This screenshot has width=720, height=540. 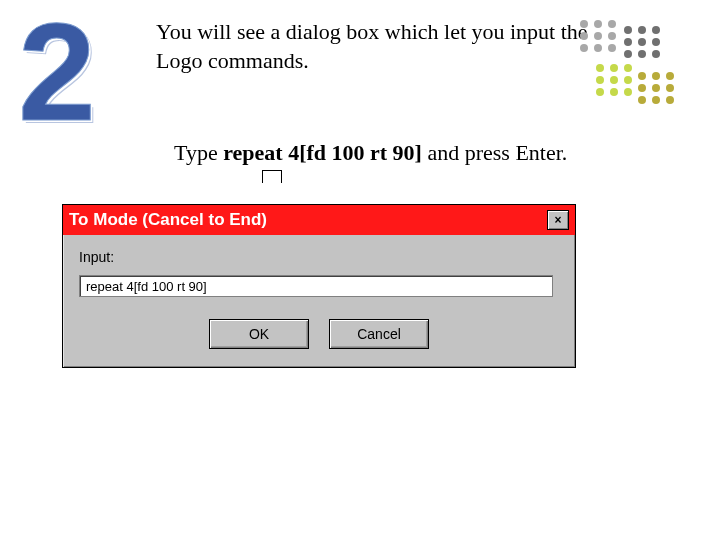 I want to click on instruction-2-command: repeat 4[fd 100 rt 90], so click(x=322, y=152).